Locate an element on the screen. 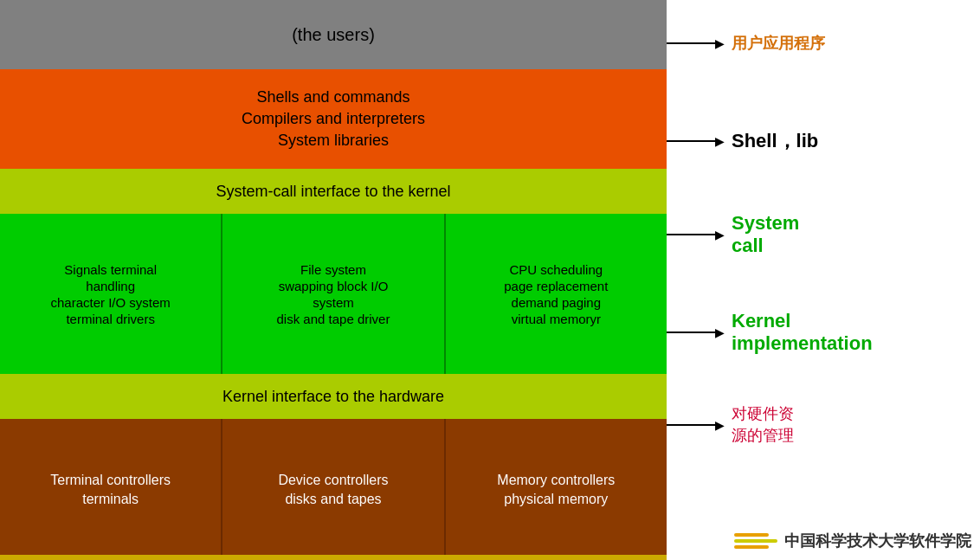 This screenshot has width=980, height=560. kc0-l1: handling is located at coordinates (111, 286).